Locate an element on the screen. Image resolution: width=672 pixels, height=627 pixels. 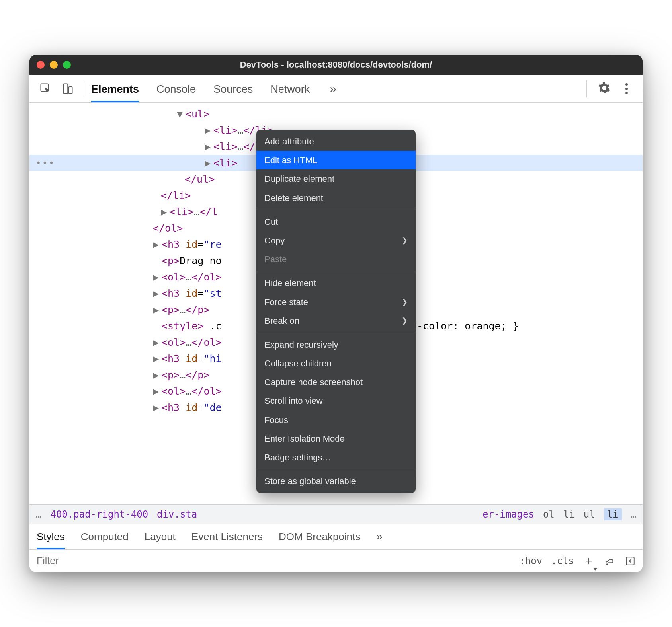
hov-toggle: :hov is located at coordinates (531, 561).